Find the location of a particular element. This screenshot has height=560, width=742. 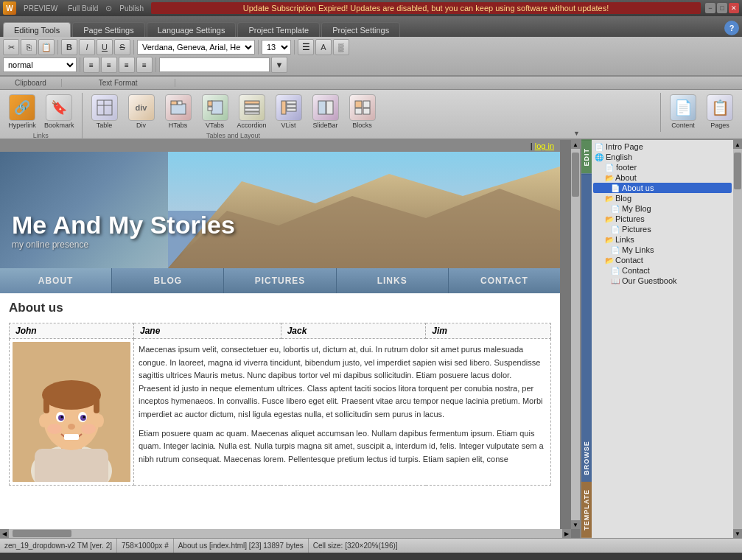

align-right-btn: ≡ is located at coordinates (127, 65).